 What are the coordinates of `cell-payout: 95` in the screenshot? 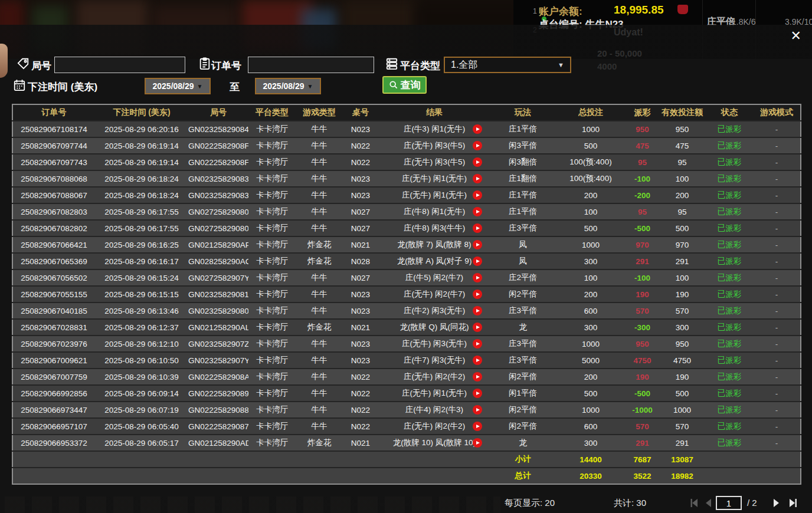 It's located at (642, 212).